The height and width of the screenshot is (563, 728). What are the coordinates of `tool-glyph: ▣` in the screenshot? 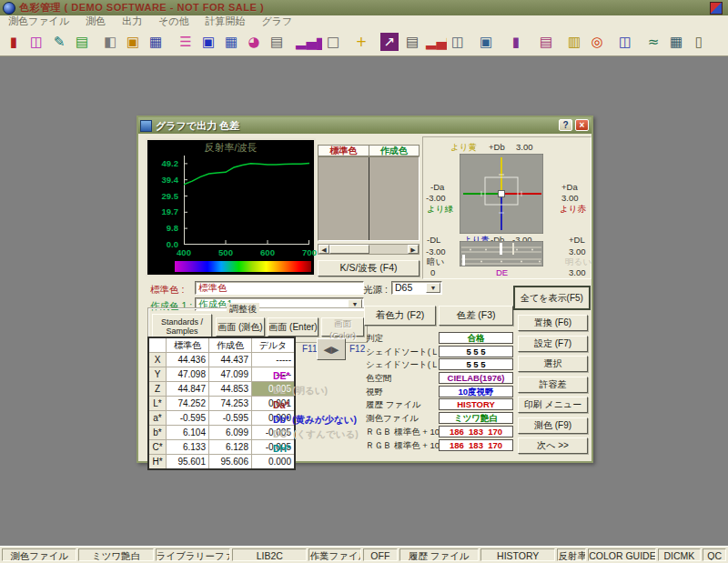 It's located at (208, 42).